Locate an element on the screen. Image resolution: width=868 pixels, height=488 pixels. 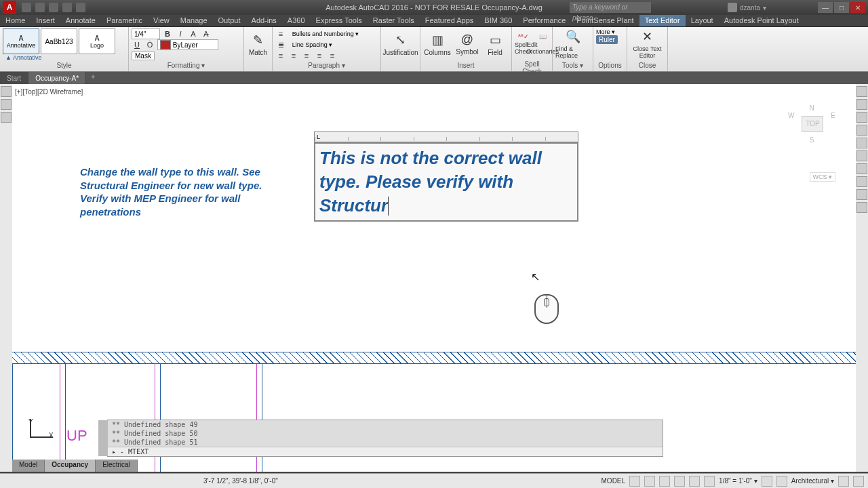
viewcube: N WTOPE S is located at coordinates (812, 135).